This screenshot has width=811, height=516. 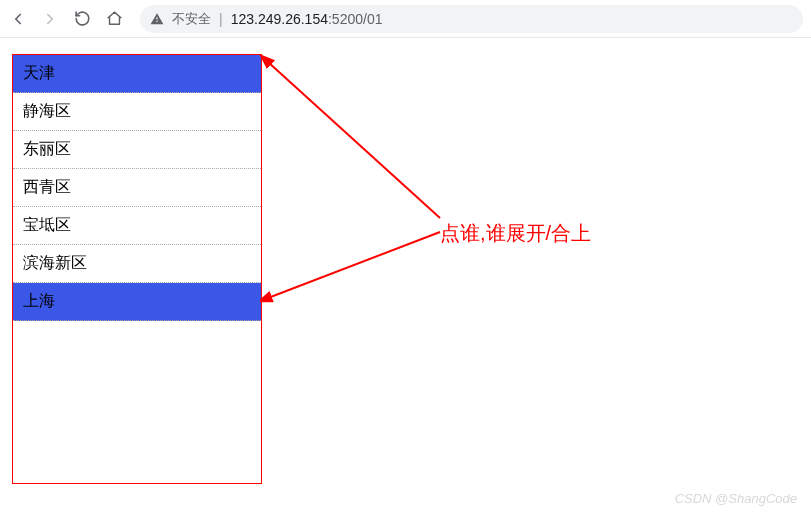 I want to click on annotation-arrows, so click(x=360, y=178).